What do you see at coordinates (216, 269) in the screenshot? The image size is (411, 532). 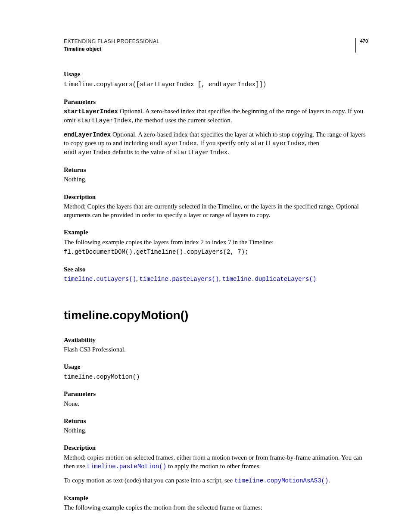 I see `seealso-heading: See also` at bounding box center [216, 269].